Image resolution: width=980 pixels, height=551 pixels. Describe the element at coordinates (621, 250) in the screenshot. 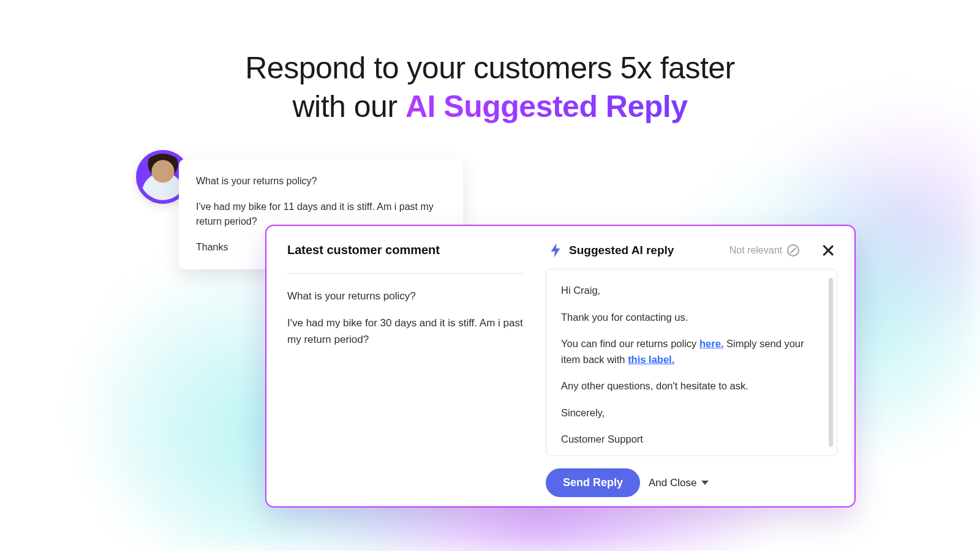

I see `suggested-reply-title: Suggested AI reply` at that location.